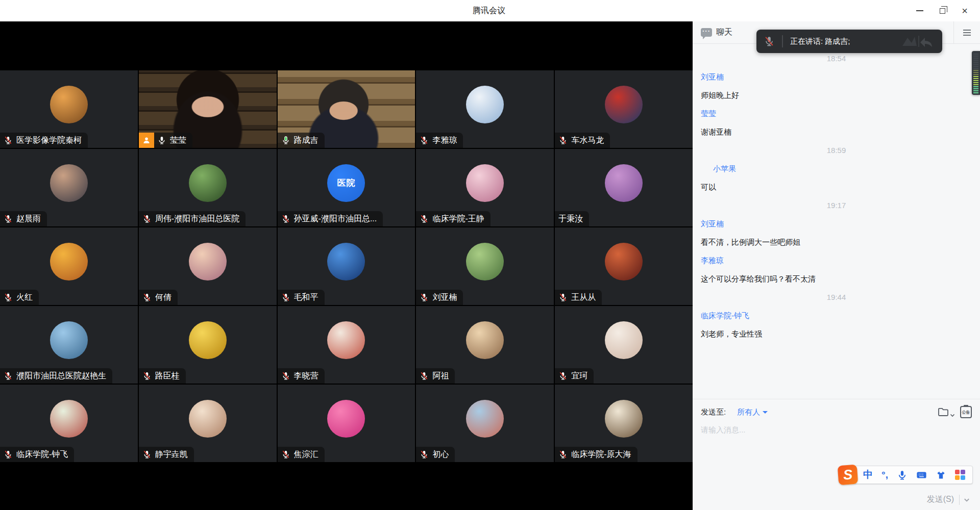 This screenshot has height=510, width=980. Describe the element at coordinates (172, 455) in the screenshot. I see `participant-name: 静宇垚凯` at that location.